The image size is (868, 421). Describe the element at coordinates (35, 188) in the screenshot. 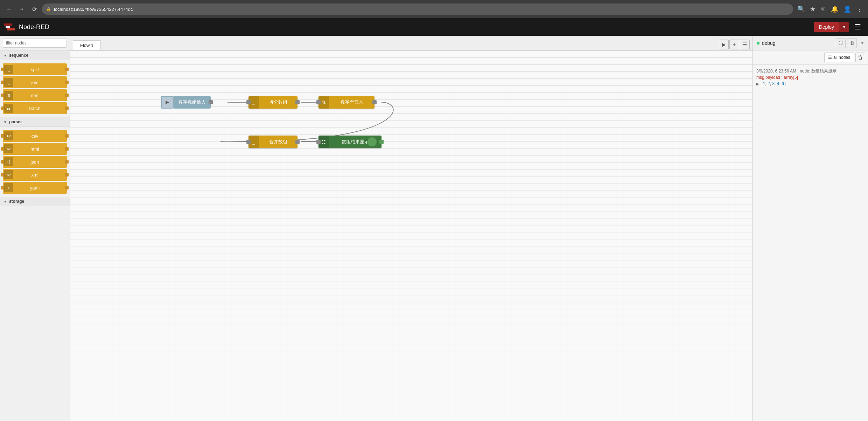

I see `node-yaml: Y yaml` at that location.